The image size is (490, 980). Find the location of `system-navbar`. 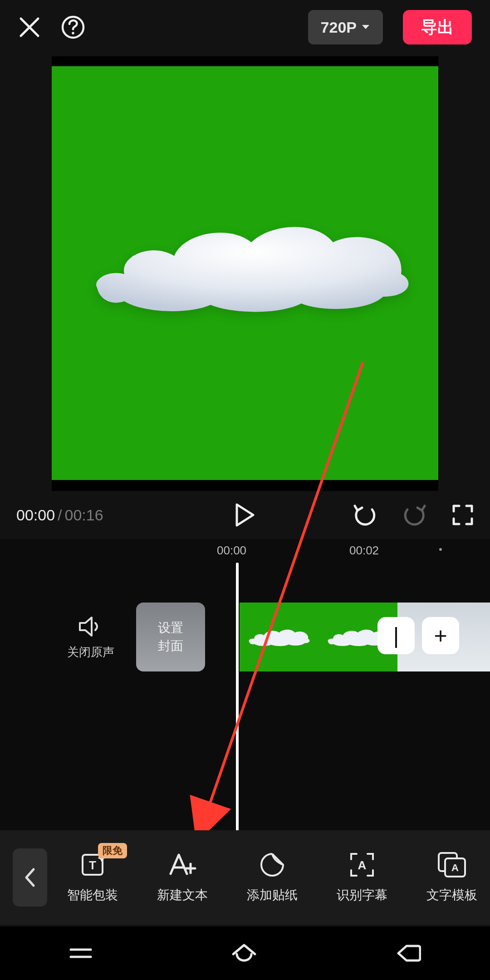

system-navbar is located at coordinates (245, 953).